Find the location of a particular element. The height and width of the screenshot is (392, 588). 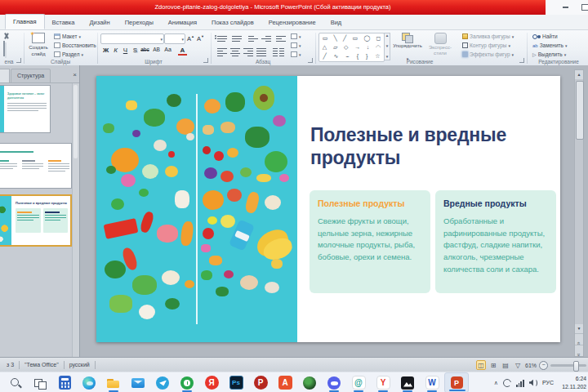

italic-button: К is located at coordinates (116, 51).